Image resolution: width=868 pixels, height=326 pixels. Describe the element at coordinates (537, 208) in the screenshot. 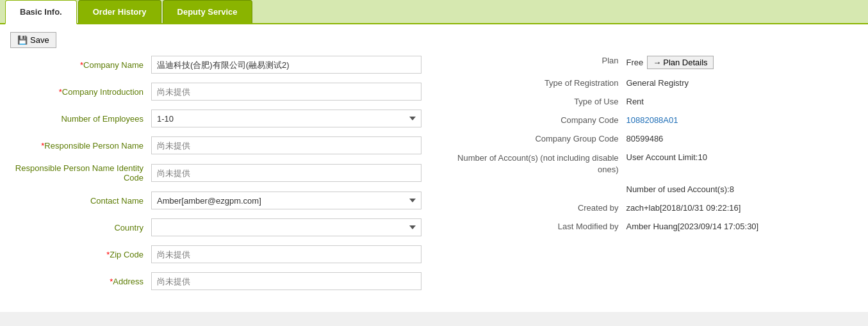

I see `created-label: Created by` at that location.